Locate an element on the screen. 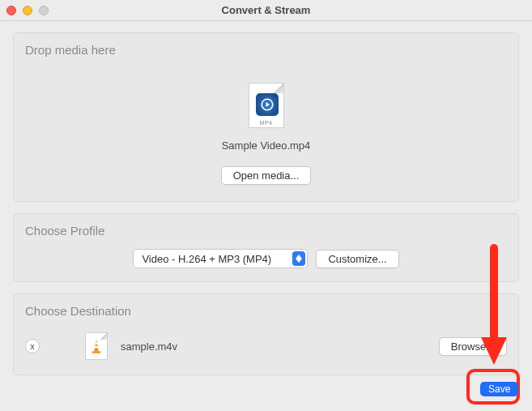 This screenshot has height=411, width=532. titlebar: Convert & Stream is located at coordinates (266, 11).